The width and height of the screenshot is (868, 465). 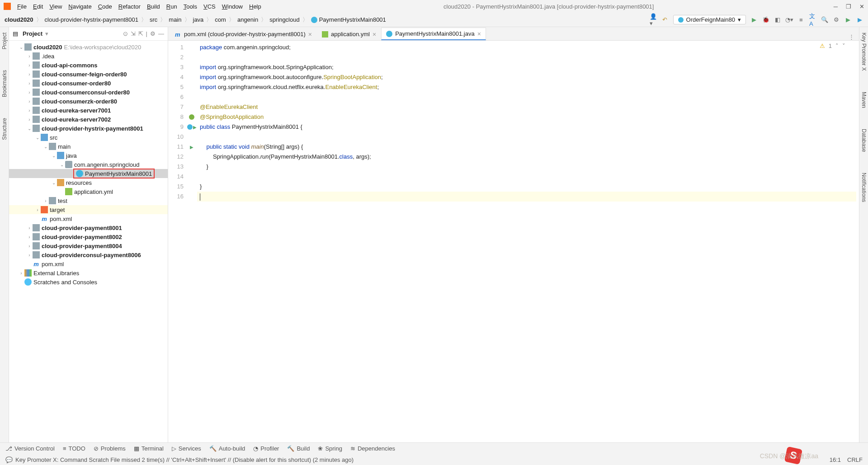 I want to click on run-icon: ▶, so click(x=754, y=20).